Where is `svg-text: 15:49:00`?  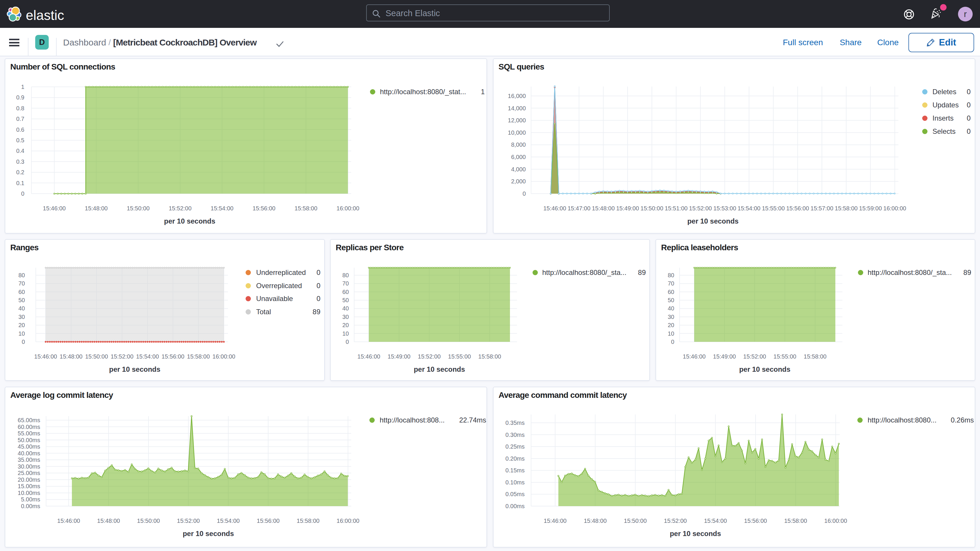 svg-text: 15:49:00 is located at coordinates (724, 356).